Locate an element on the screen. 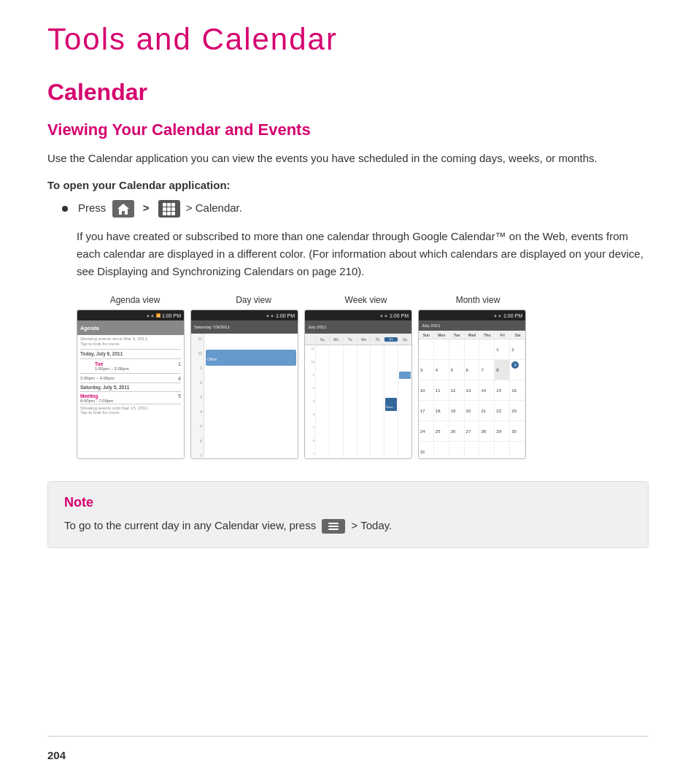 This screenshot has height=784, width=696. month-cell-w6-mo is located at coordinates (442, 450).